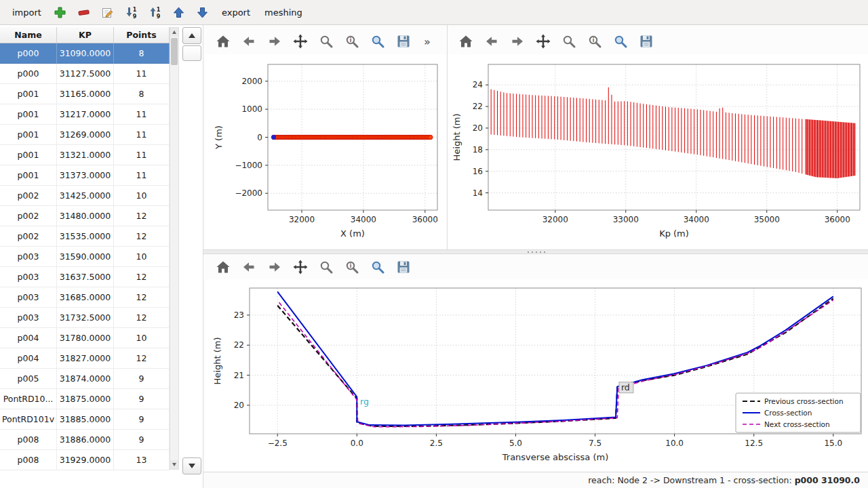 This screenshot has height=488, width=868. What do you see at coordinates (192, 53) in the screenshot?
I see `panel-scrollbar-thumb` at bounding box center [192, 53].